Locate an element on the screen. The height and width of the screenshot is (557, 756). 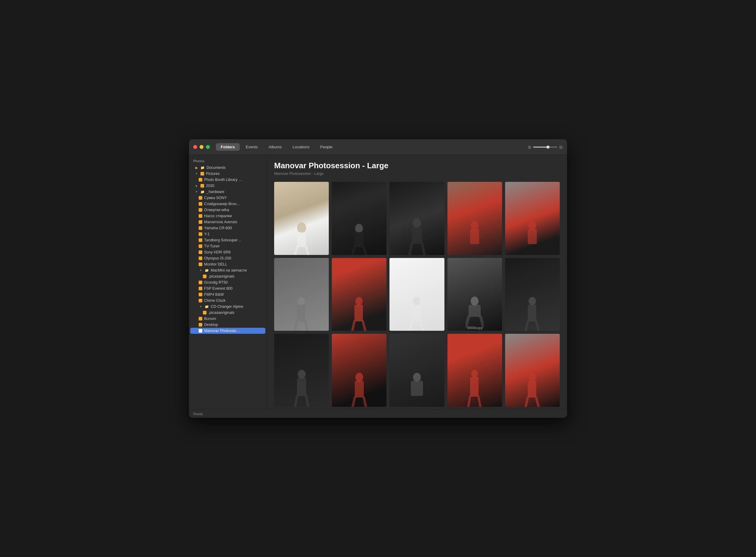
sidebar-label: Desktop is located at coordinates (211, 325).